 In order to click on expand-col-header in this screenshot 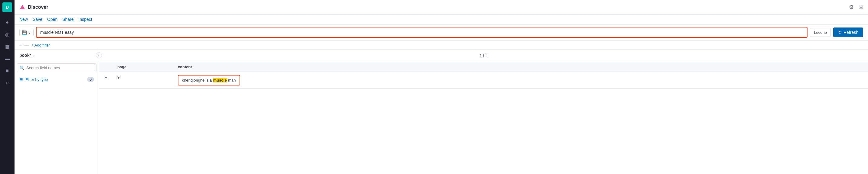, I will do `click(106, 67)`.